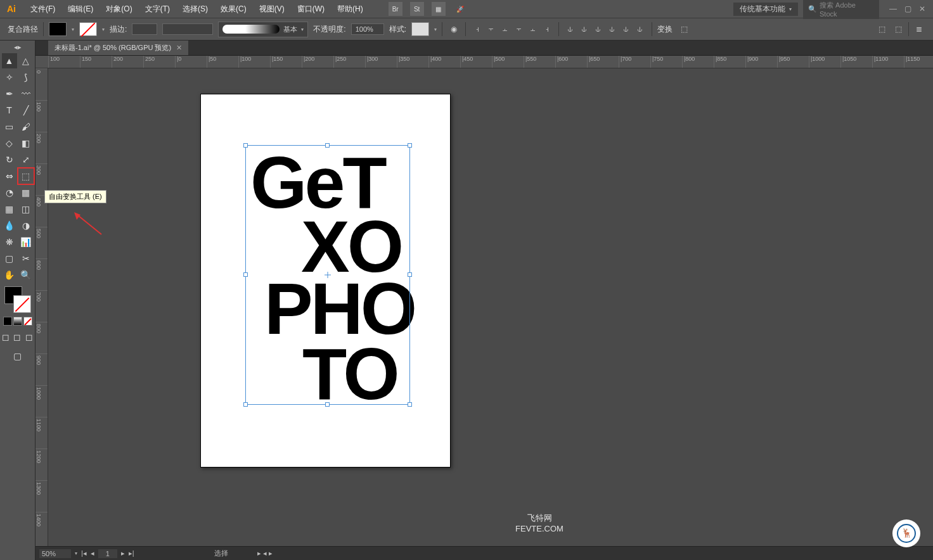 The height and width of the screenshot is (560, 933). What do you see at coordinates (26, 61) in the screenshot?
I see `direct-selection-tool: △` at bounding box center [26, 61].